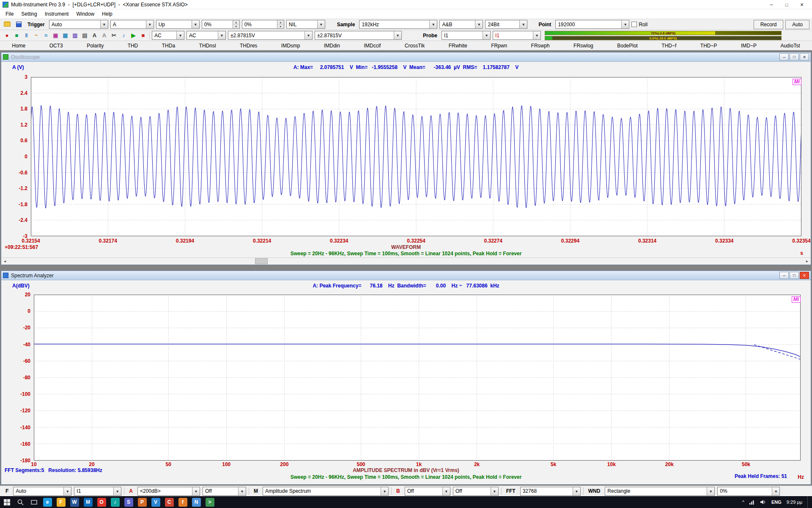 Image resolution: width=812 pixels, height=508 pixels. I want to click on app-media: ♪, so click(115, 502).